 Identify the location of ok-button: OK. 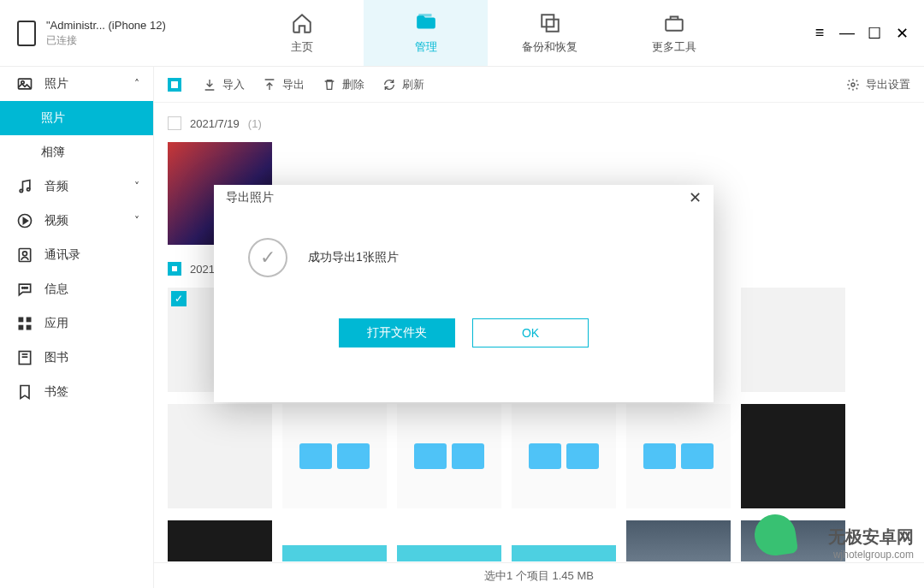
(530, 333).